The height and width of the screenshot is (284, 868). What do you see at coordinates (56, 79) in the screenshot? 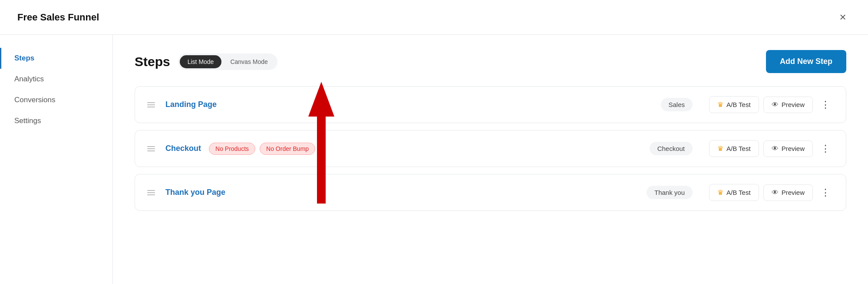
I see `sidebar-item-analytics: Analytics` at bounding box center [56, 79].